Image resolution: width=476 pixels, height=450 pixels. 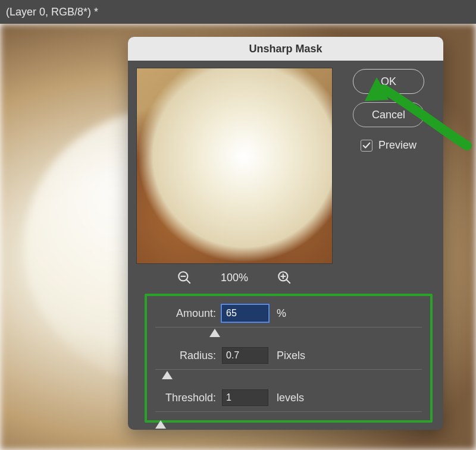 I want to click on radius-slider, so click(x=289, y=377).